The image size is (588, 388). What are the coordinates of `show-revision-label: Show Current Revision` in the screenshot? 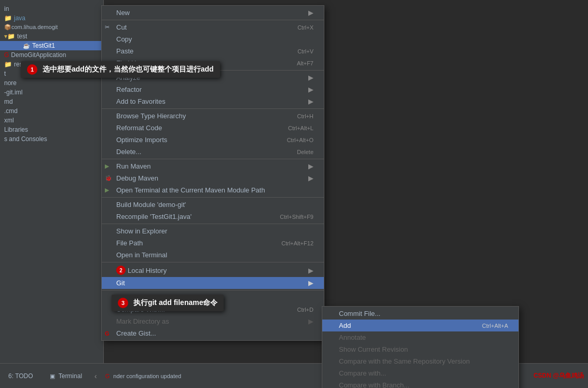 It's located at (374, 350).